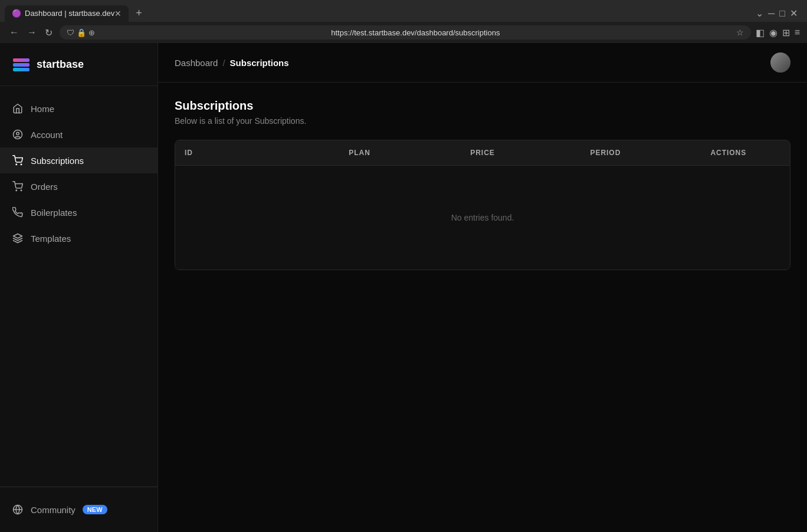 The image size is (807, 532). What do you see at coordinates (18, 510) in the screenshot?
I see `community-icon` at bounding box center [18, 510].